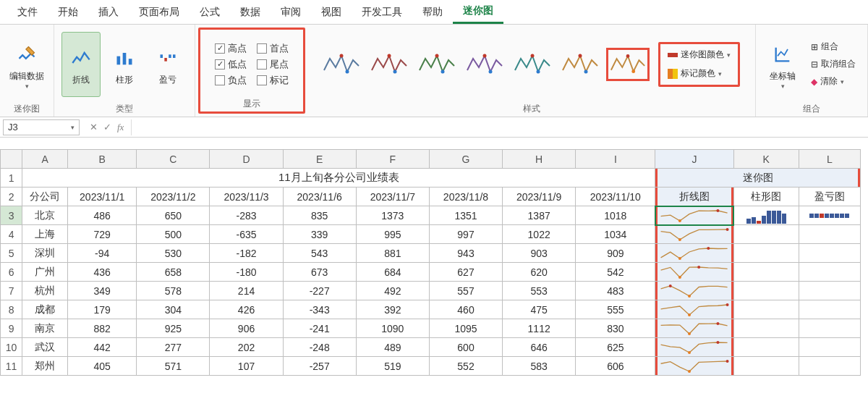 The image size is (868, 396). I want to click on data-cell: -180, so click(246, 272).